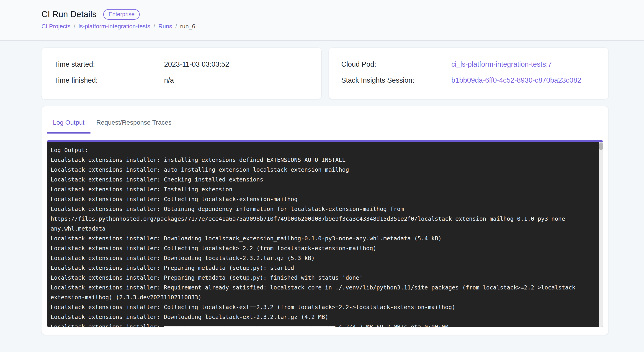 The image size is (644, 352). Describe the element at coordinates (109, 80) in the screenshot. I see `time-finished-label: Time finished:` at that location.